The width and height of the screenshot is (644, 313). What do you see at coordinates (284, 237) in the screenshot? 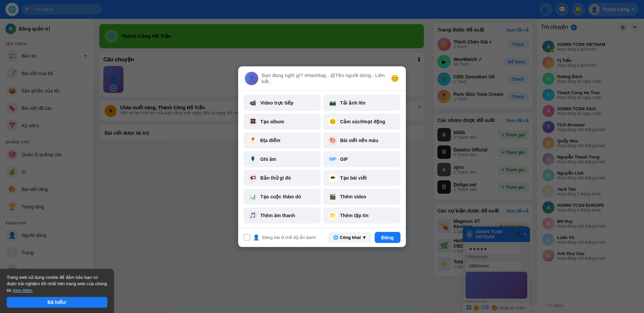
I see `modal-anonymous-option: 👤 Đăng bài ở chế độ ẩn danh` at bounding box center [284, 237].